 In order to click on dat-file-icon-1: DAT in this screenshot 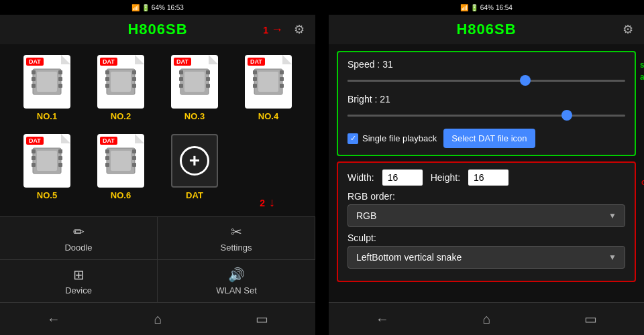, I will do `click(47, 82)`.